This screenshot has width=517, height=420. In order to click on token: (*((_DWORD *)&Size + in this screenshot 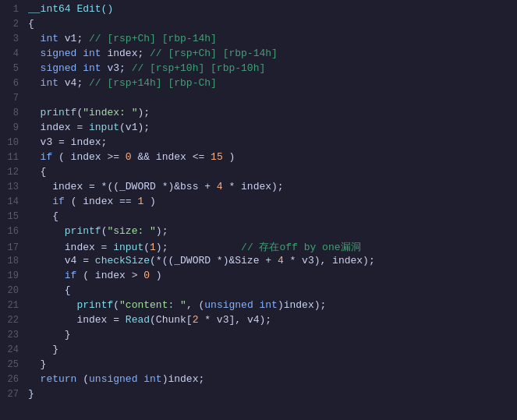, I will do `click(214, 260)`.